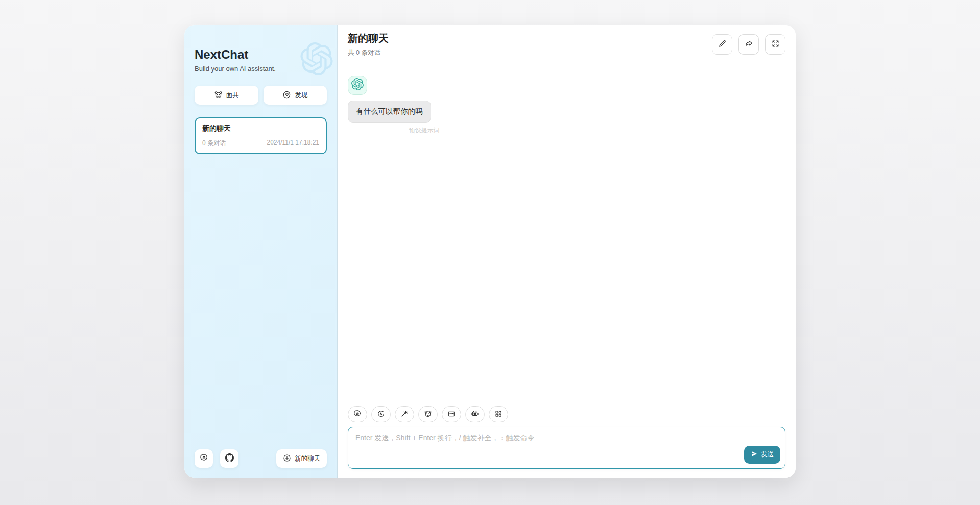 The width and height of the screenshot is (980, 505). I want to click on masks-button, so click(428, 415).